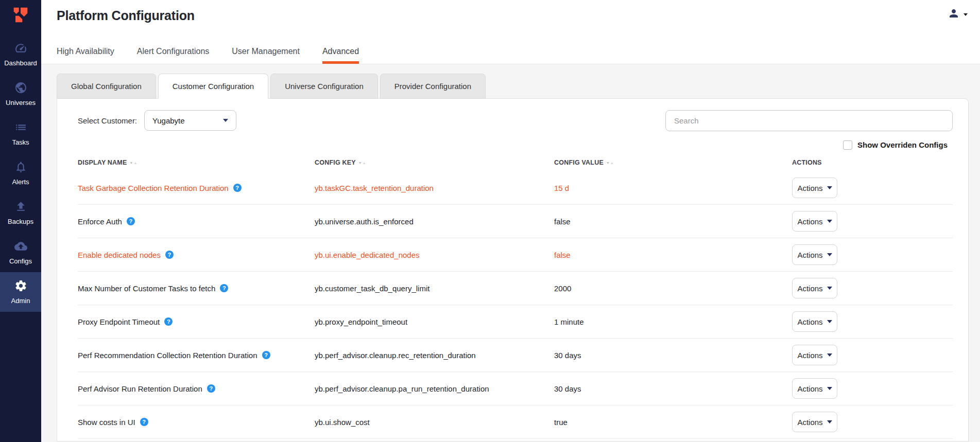 The height and width of the screenshot is (442, 980). What do you see at coordinates (196, 221) in the screenshot?
I see `display-name-cell: Enforce Auth?` at bounding box center [196, 221].